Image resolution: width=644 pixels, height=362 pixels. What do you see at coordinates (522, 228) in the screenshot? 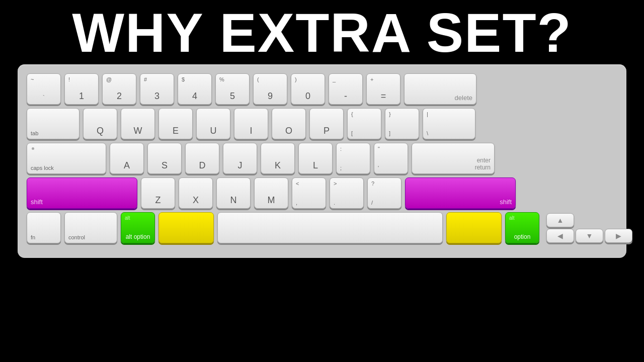
I see `key-option-right: alt option` at bounding box center [522, 228].